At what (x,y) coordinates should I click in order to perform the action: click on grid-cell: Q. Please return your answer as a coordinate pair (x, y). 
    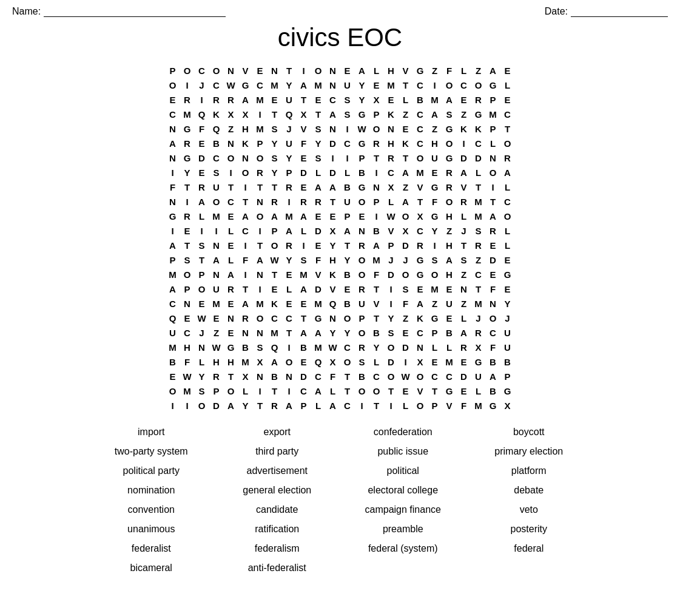
    Looking at the image, I should click on (173, 318).